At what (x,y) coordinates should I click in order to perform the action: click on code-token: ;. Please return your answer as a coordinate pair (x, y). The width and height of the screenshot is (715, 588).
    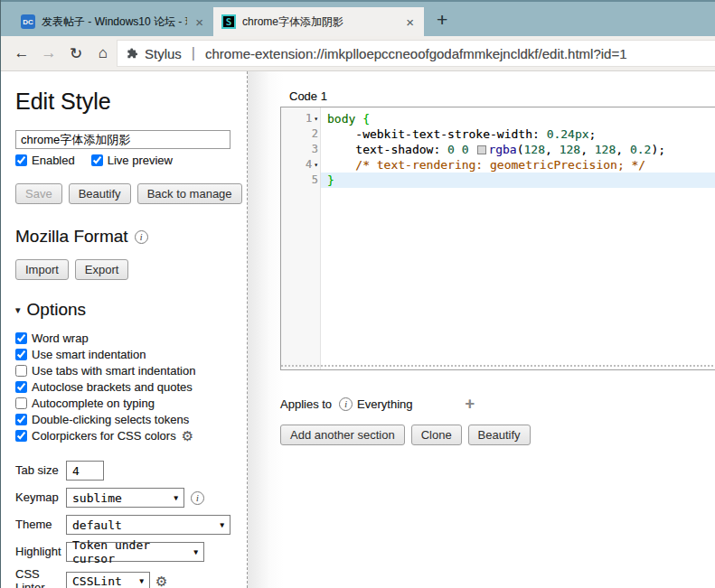
    Looking at the image, I should click on (593, 134).